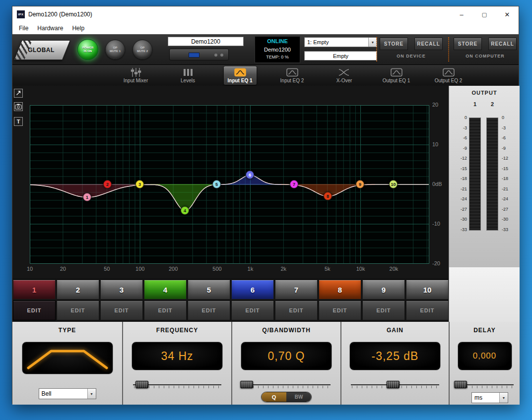 The image size is (532, 420). I want to click on preset-select: 1: Empty ▼, so click(340, 42).